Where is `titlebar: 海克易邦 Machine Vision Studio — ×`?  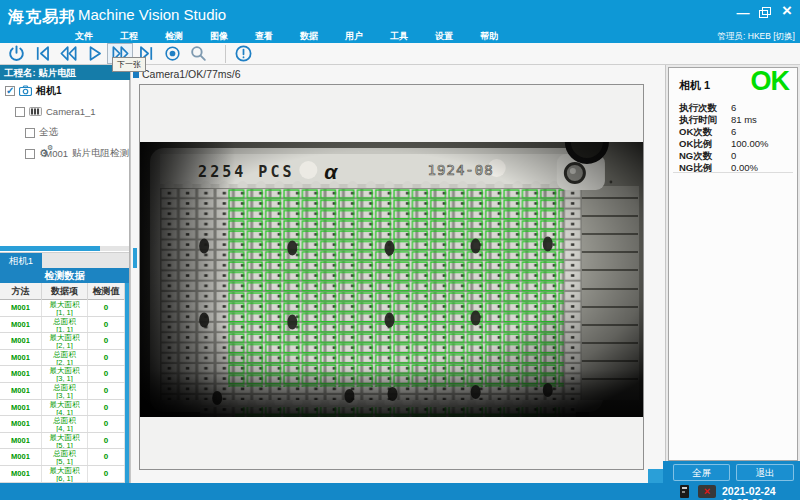 titlebar: 海克易邦 Machine Vision Studio — × is located at coordinates (400, 15).